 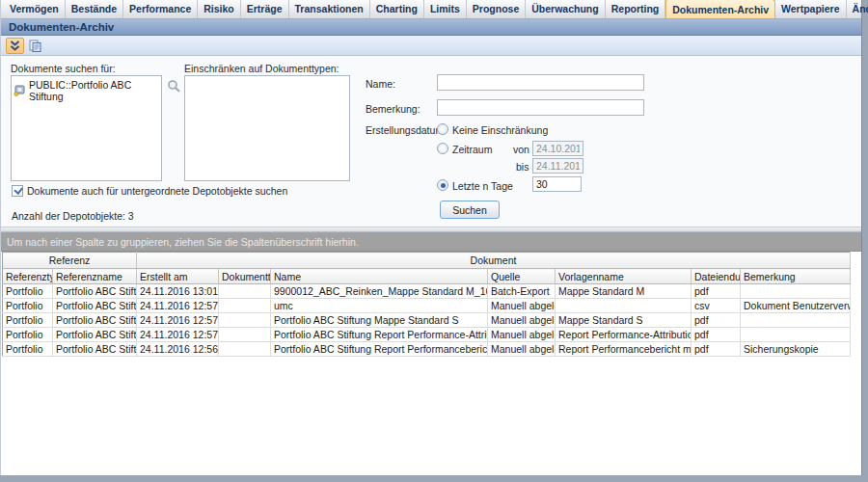 What do you see at coordinates (500, 130) in the screenshot?
I see `radio-no-restriction-label: Keine Einschränkung` at bounding box center [500, 130].